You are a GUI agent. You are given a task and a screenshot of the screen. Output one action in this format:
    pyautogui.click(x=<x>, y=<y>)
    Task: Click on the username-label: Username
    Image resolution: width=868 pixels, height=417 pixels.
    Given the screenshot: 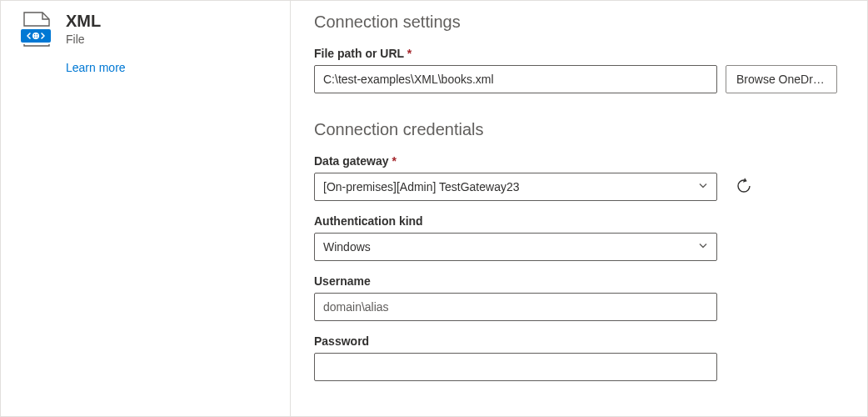 What is the action you would take?
    pyautogui.click(x=579, y=281)
    